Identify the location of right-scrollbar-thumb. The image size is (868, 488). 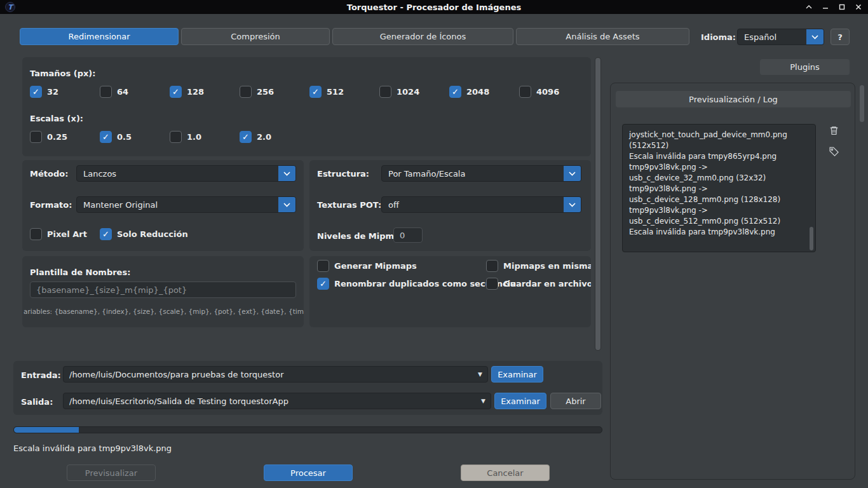
(862, 104).